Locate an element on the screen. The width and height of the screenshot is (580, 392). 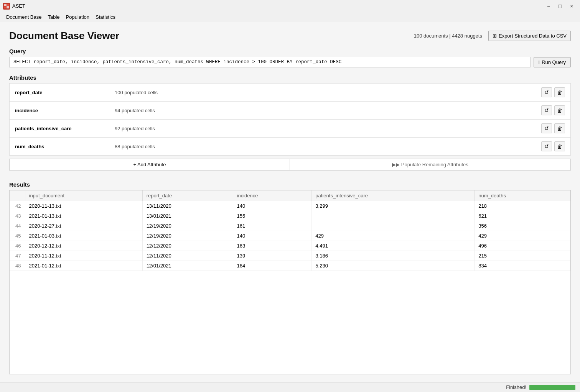
query-row: SELECT report_date, incidence, patients_… is located at coordinates (290, 62).